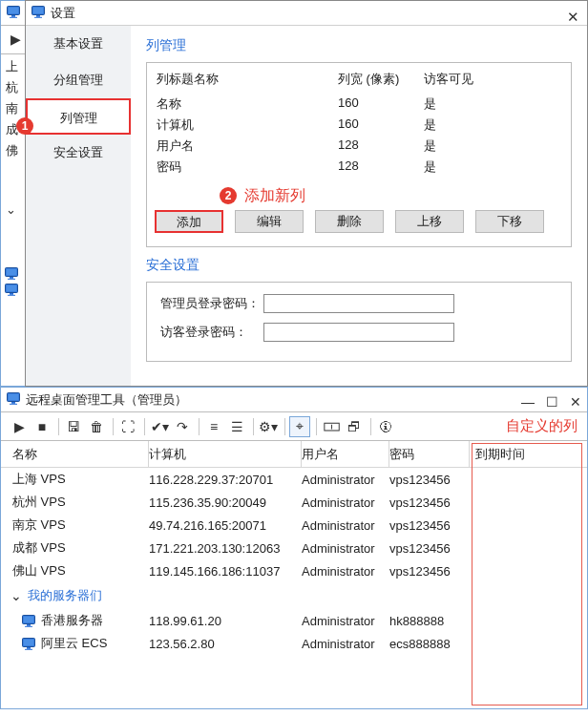  What do you see at coordinates (294, 454) in the screenshot?
I see `table-header: 名称 计算机 用户名 密码 到期时间` at bounding box center [294, 454].